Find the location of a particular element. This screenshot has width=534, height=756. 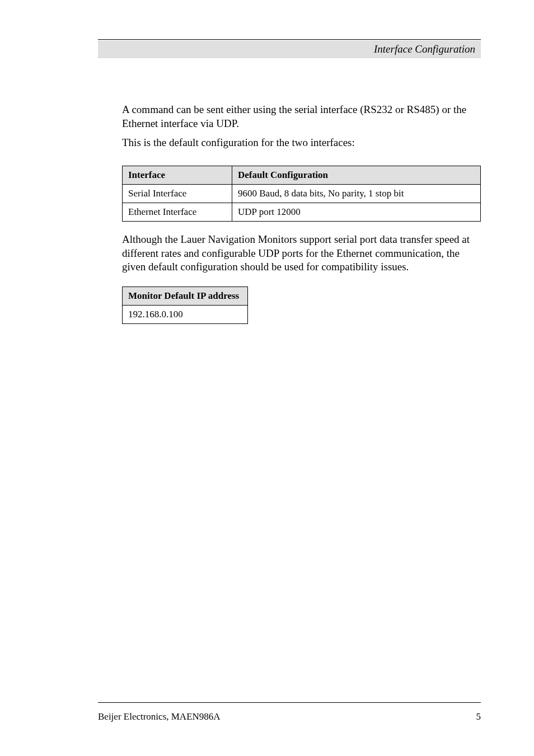

td-interface: Ethernet Interface is located at coordinates (177, 213).